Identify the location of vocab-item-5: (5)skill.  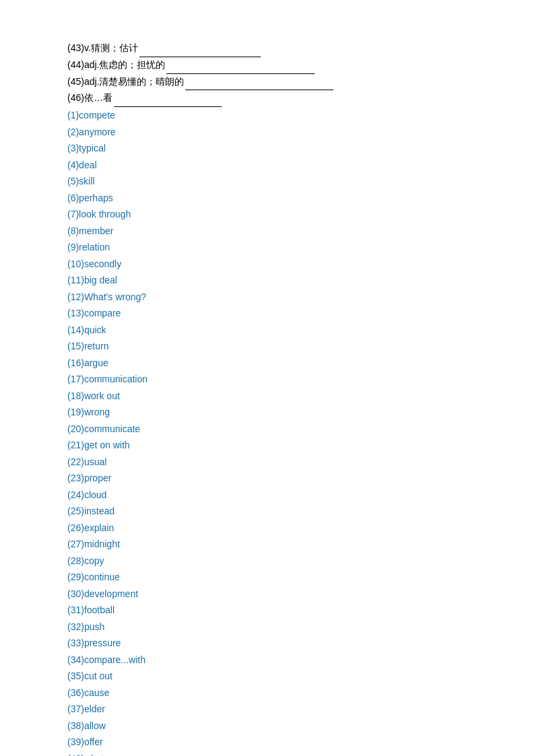
(291, 182).